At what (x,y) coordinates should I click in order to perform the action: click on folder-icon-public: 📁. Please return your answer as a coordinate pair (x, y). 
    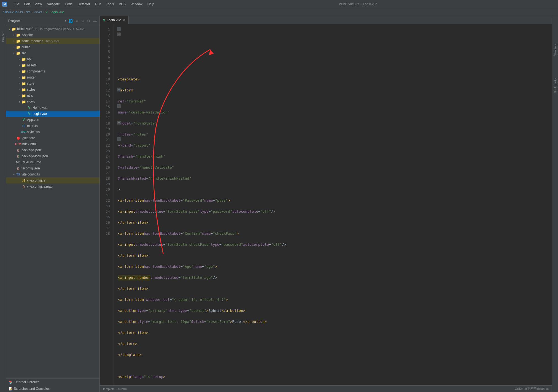
    Looking at the image, I should click on (18, 47).